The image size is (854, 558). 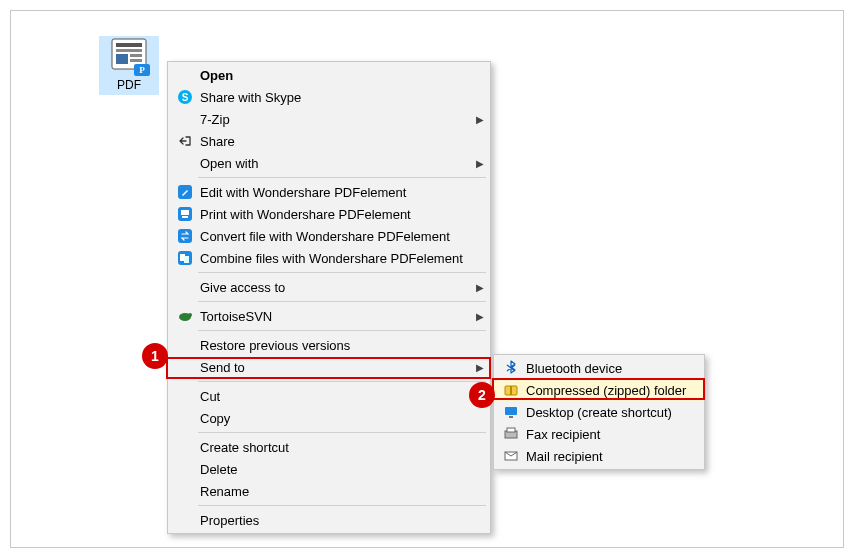 What do you see at coordinates (129, 57) in the screenshot?
I see `pdf-thumbnail: P` at bounding box center [129, 57].